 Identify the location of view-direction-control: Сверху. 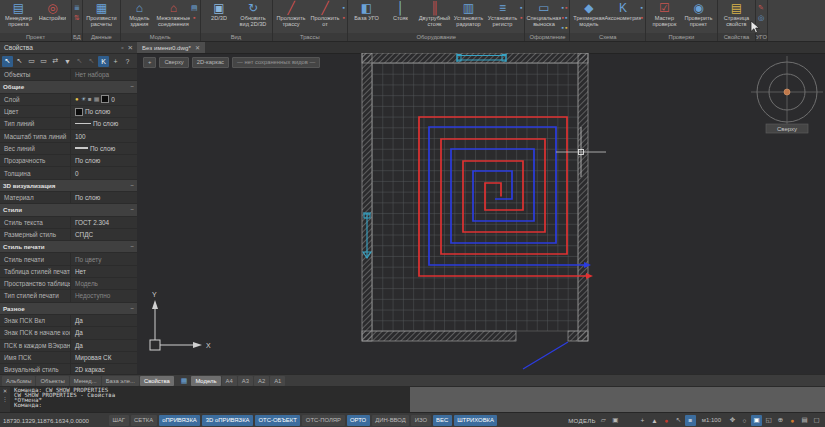
(174, 62).